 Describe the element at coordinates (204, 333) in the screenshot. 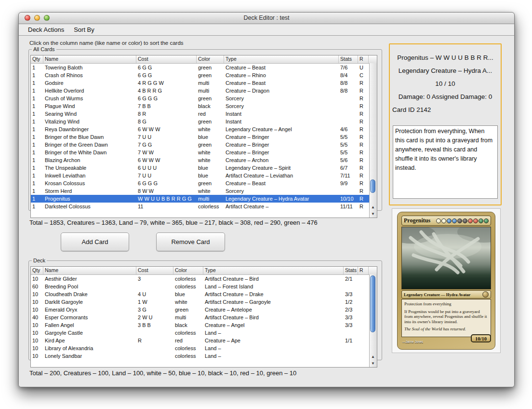

I see `table-row: 10Gargoyle CastlecolorlessLand –` at that location.